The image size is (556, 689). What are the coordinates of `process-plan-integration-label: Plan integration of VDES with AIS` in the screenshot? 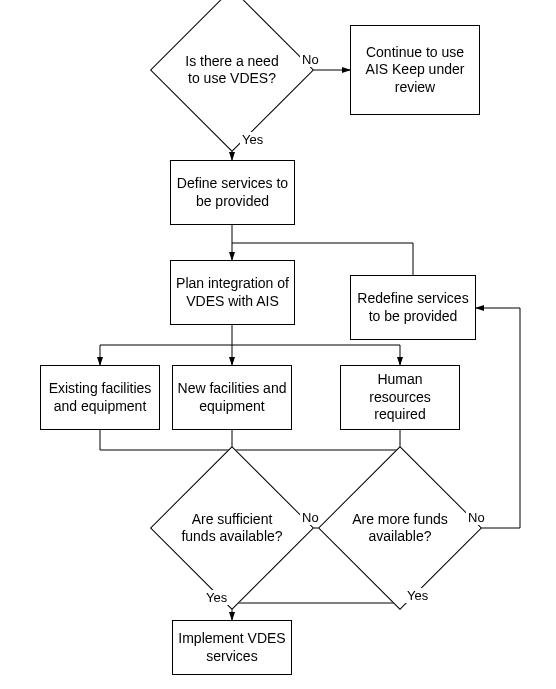 It's located at (232, 292).